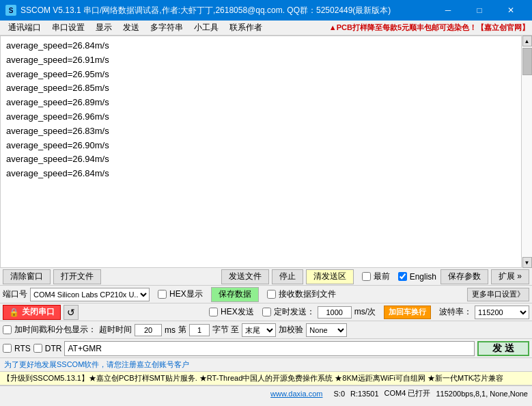 This screenshot has width=532, height=406. I want to click on rts-label: RTS, so click(23, 349).